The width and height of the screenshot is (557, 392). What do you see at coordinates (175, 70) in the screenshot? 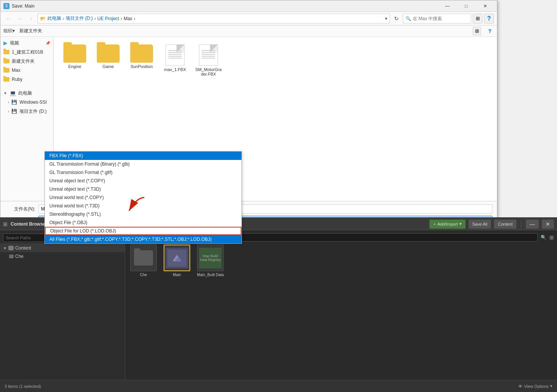
I see `file-label-max: max_1.FBX` at bounding box center [175, 70].